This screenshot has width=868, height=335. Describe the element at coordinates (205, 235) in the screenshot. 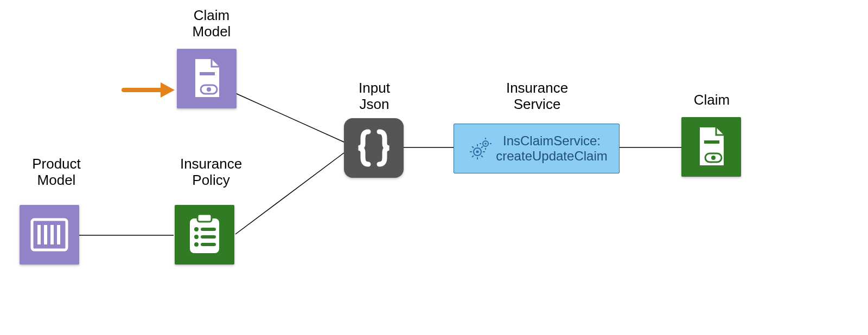

I see `clipboard-list-icon` at that location.